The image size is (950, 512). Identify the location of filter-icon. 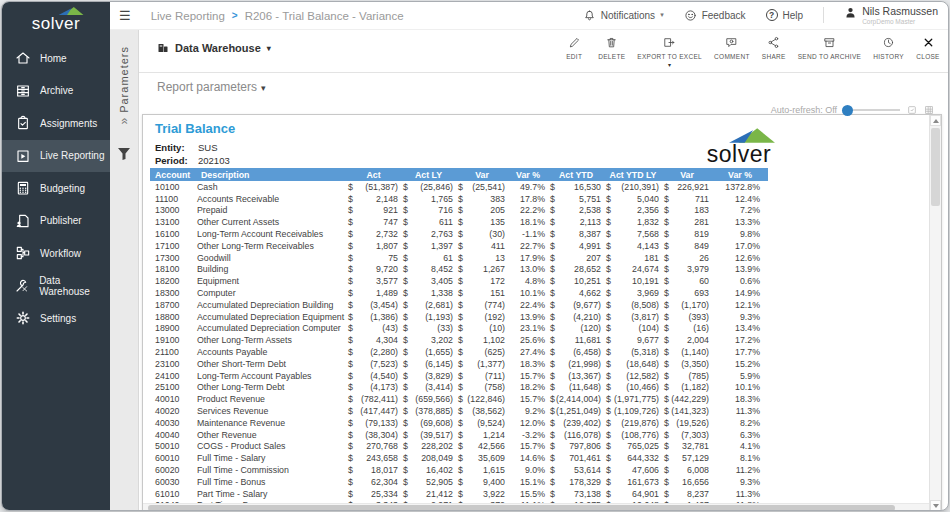
(124, 154).